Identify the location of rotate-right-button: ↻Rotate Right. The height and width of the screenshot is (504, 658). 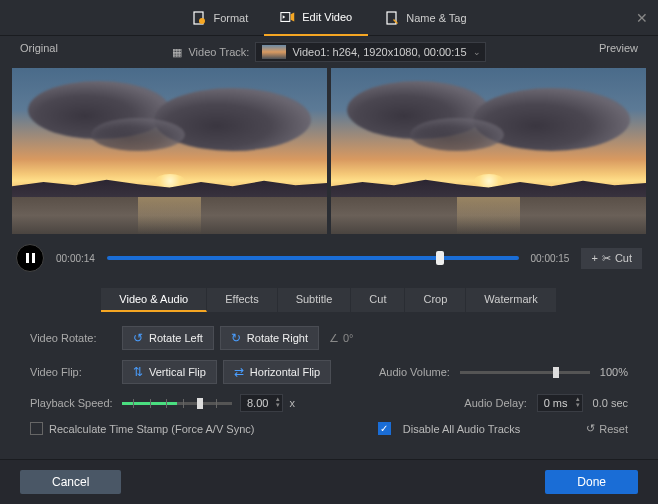
(270, 338).